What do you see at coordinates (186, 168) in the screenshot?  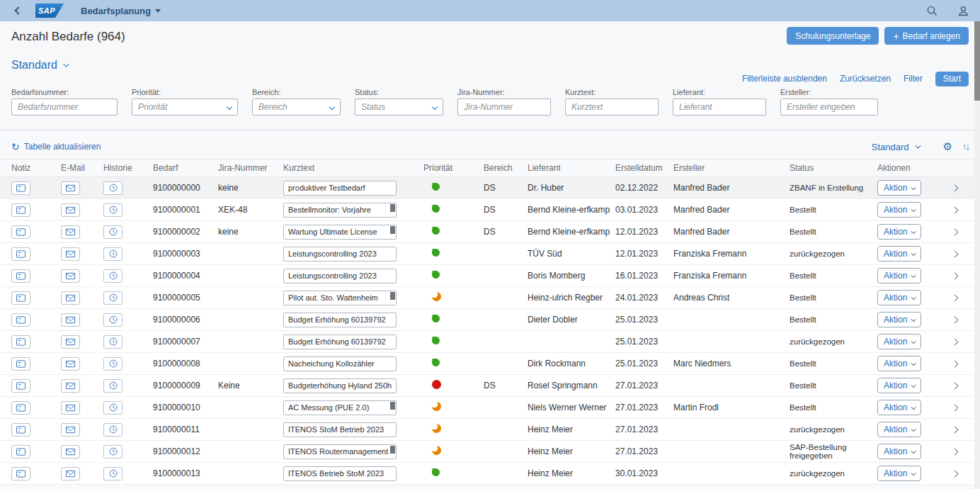 I see `column-header-bedarf: Bedarf` at bounding box center [186, 168].